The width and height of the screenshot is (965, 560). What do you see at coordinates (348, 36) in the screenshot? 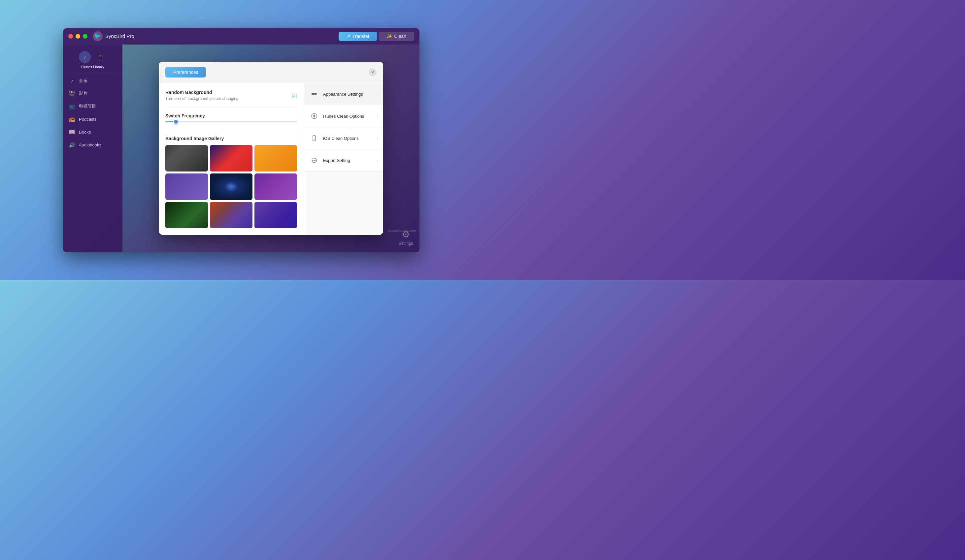
I see `transfer-icon: ↗` at bounding box center [348, 36].